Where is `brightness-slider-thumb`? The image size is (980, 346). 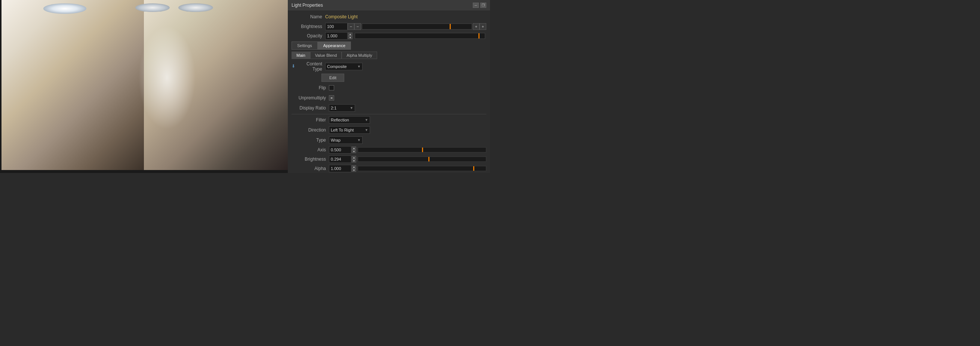 brightness-slider-thumb is located at coordinates (450, 27).